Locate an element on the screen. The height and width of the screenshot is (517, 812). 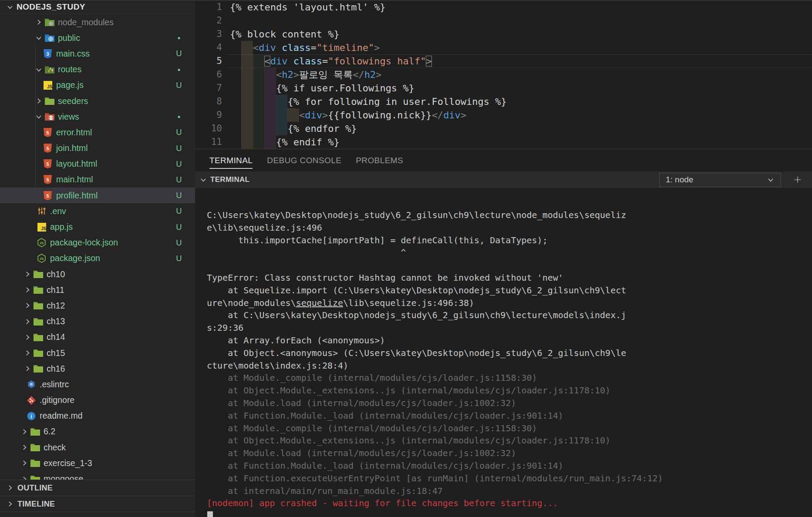
tree-item-package-lock.json: JSpackage-lock.jsonU is located at coordinates (98, 243).